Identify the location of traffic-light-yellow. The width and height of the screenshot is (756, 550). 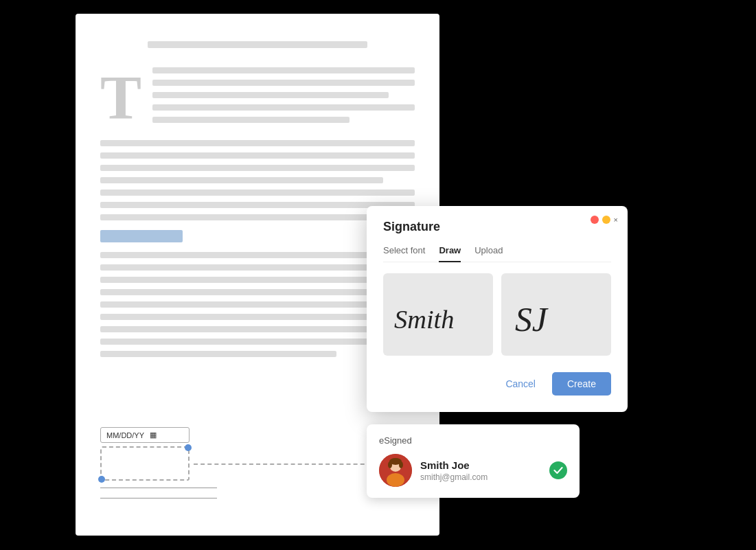
(606, 220).